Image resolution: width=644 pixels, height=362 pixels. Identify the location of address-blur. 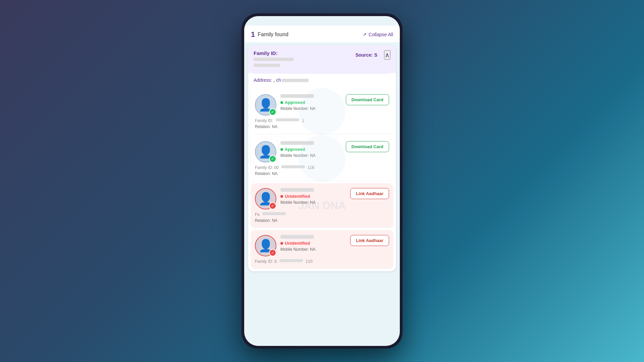
(295, 80).